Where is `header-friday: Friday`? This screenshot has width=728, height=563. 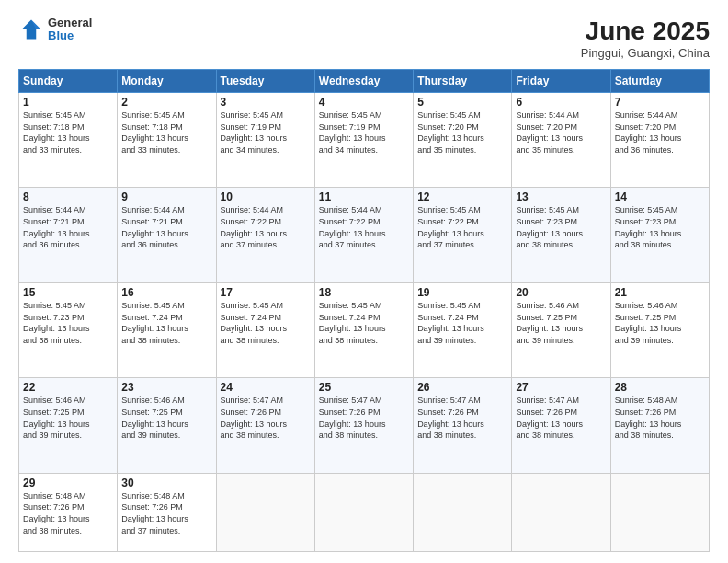
header-friday: Friday is located at coordinates (561, 81).